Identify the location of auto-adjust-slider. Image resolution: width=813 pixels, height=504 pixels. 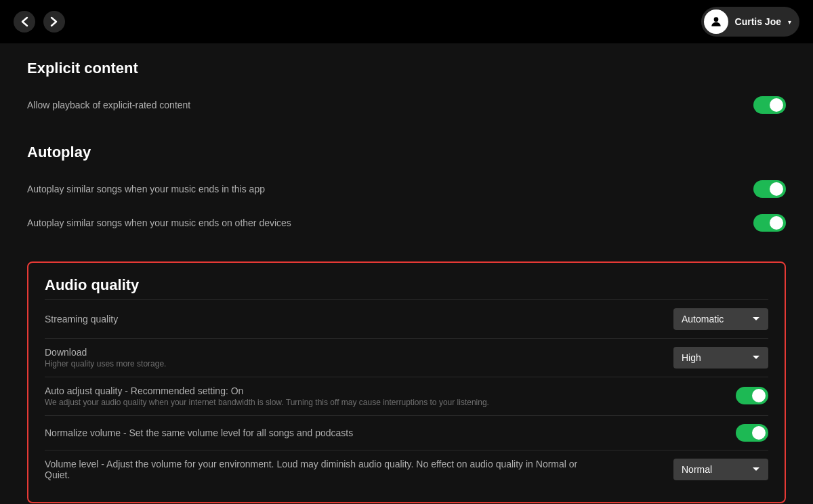
(752, 396).